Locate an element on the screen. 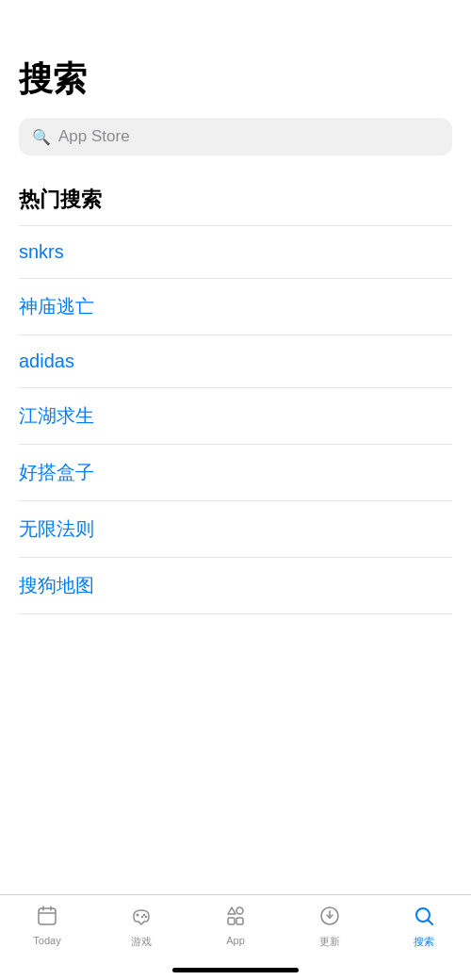  search-list-item: 神庙逃亡 is located at coordinates (236, 307).